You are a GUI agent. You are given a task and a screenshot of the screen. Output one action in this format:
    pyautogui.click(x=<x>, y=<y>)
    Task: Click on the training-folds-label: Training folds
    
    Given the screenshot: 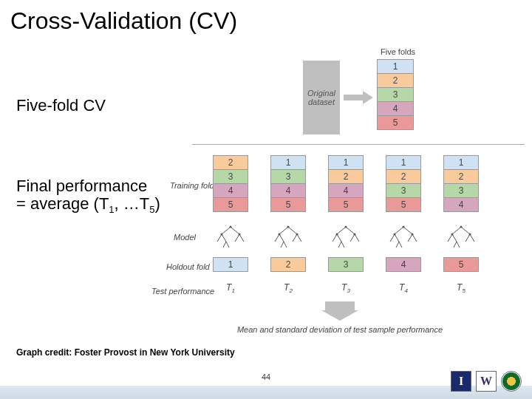 What is the action you would take?
    pyautogui.click(x=194, y=185)
    